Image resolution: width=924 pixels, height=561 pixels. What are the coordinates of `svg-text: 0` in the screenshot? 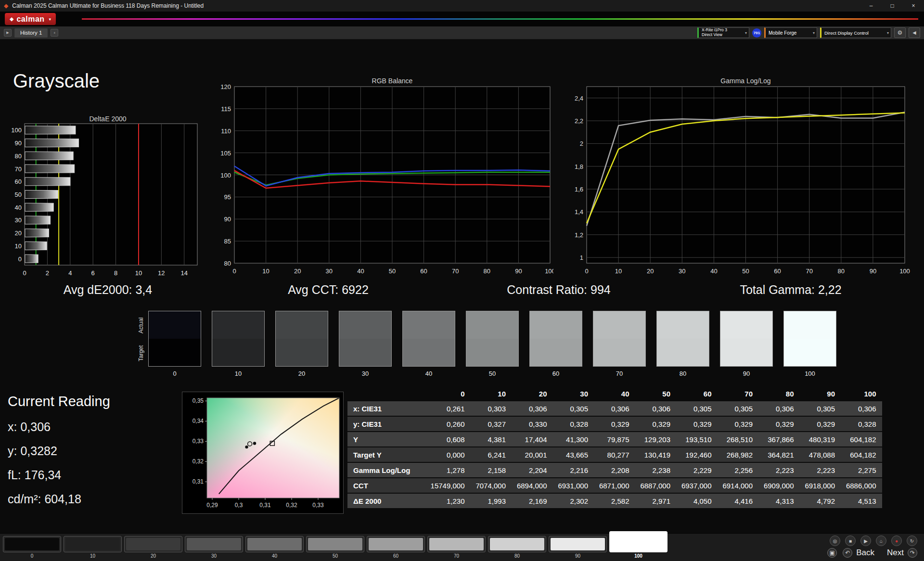 It's located at (234, 271).